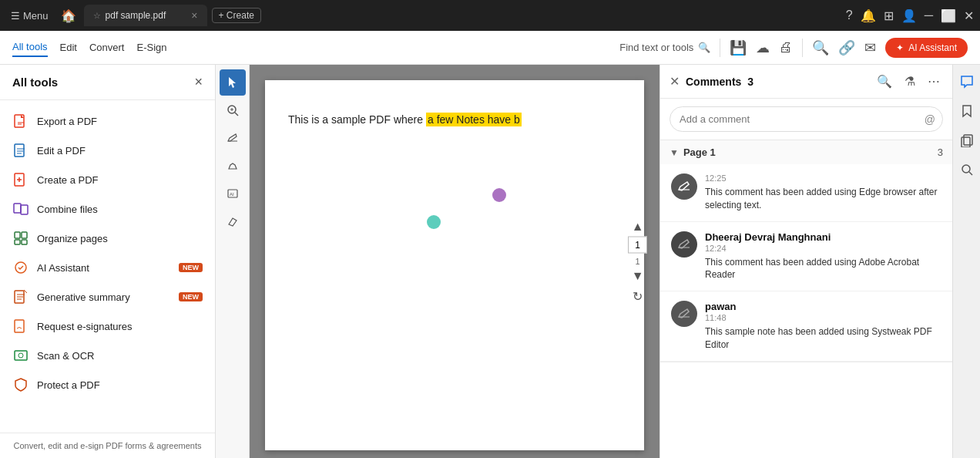 The width and height of the screenshot is (980, 458). I want to click on svg-text: AI, so click(232, 194).